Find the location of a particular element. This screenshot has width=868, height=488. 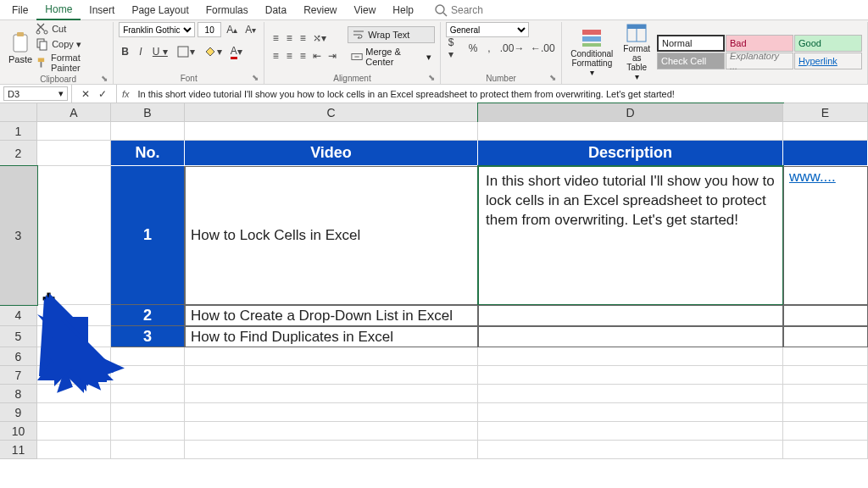

col-header-c: C is located at coordinates (331, 113).